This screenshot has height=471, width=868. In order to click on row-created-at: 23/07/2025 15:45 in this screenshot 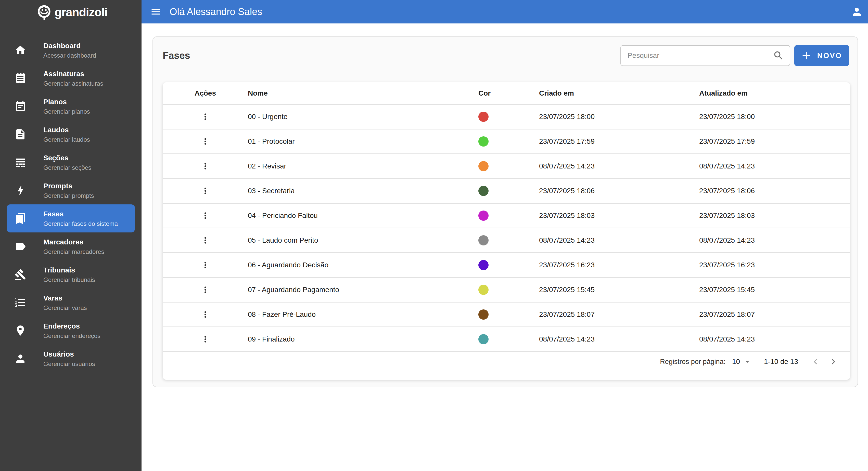, I will do `click(619, 290)`.